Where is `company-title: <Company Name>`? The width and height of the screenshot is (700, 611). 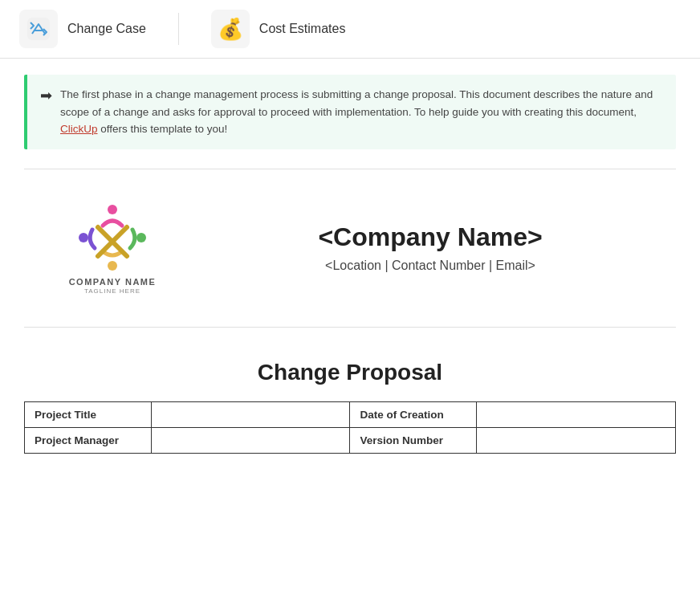 company-title: <Company Name> is located at coordinates (430, 238).